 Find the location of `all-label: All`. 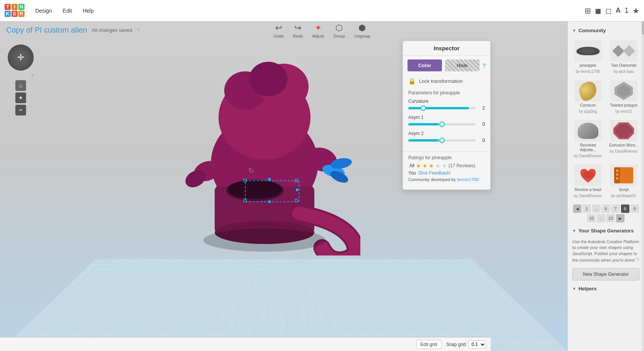

all-label: All is located at coordinates (411, 166).